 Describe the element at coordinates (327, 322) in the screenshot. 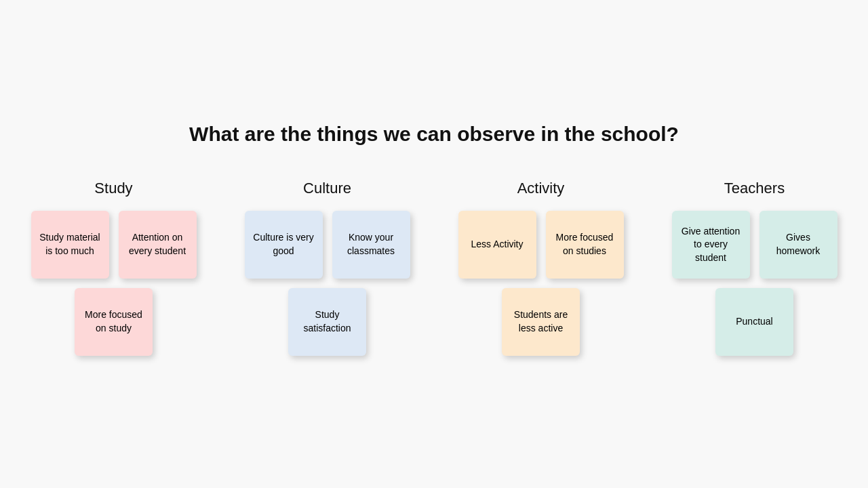

I see `cards-row-culture-1: Study satisfaction` at that location.